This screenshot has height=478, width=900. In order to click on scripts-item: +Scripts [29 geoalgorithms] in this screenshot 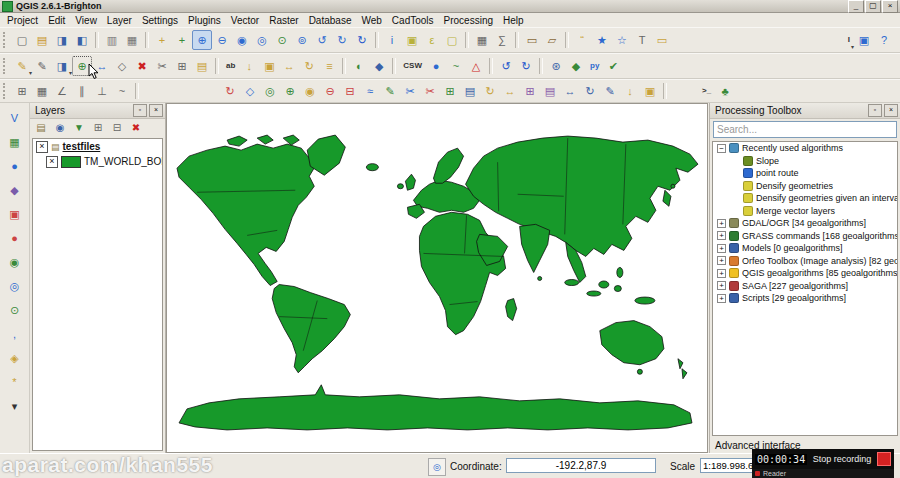, I will do `click(805, 298)`.